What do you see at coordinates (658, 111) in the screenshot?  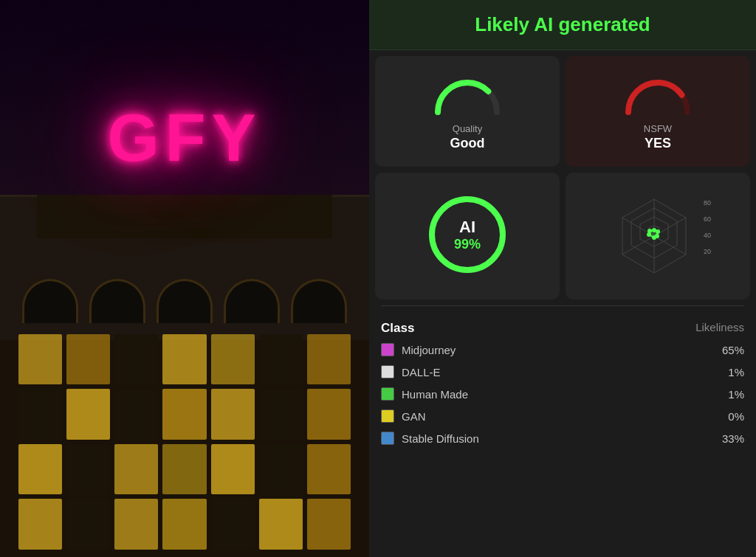 I see `nsfw-card: NSFW YES` at bounding box center [658, 111].